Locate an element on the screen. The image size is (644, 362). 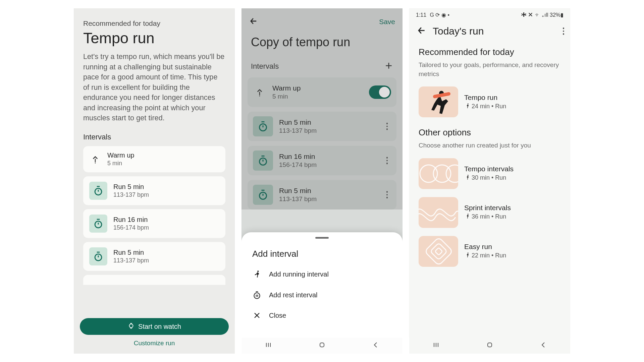
sheet-item-label: Close is located at coordinates (278, 316).